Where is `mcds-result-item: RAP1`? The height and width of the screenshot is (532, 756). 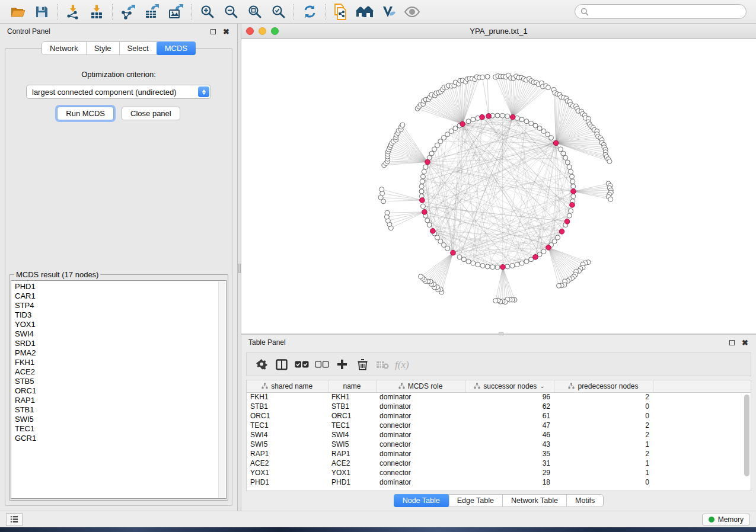 mcds-result-item: RAP1 is located at coordinates (120, 400).